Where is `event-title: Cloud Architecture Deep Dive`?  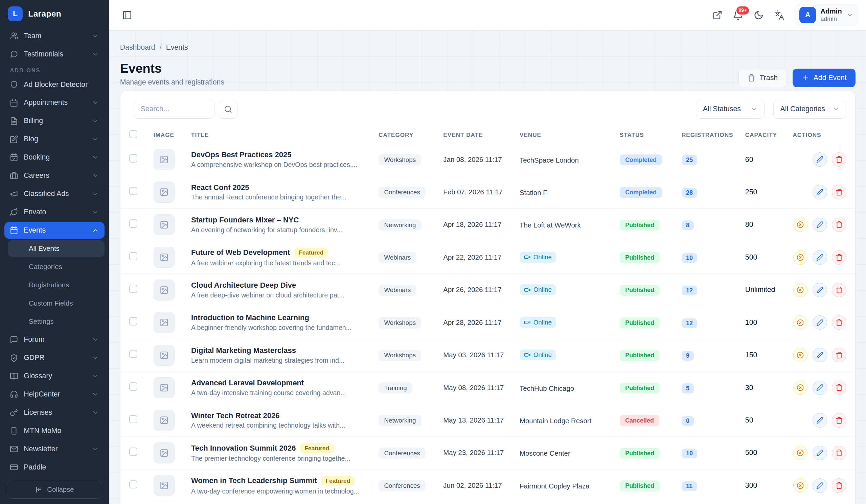 event-title: Cloud Architecture Deep Dive is located at coordinates (243, 285).